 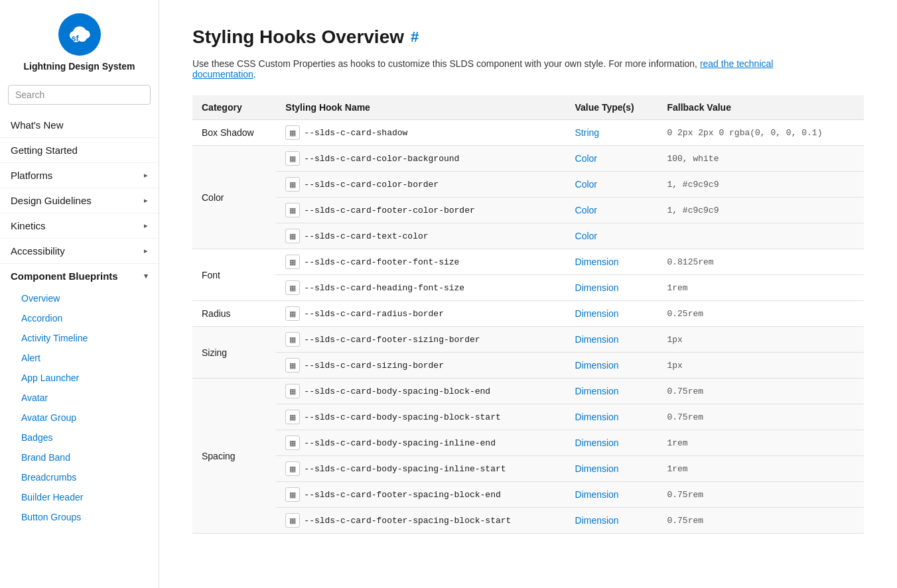 I want to click on chevron-down-icon: ▾, so click(x=146, y=276).